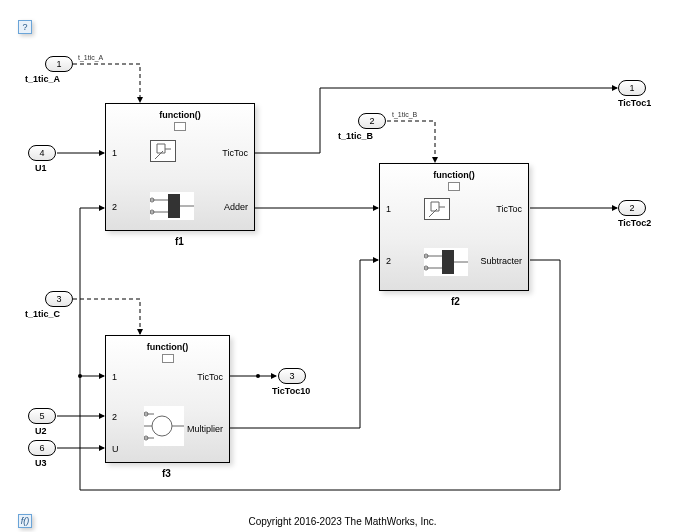 The image size is (685, 532). Describe the element at coordinates (356, 136) in the screenshot. I see `inport-t1tic-B-label: t_1tic_B` at that location.